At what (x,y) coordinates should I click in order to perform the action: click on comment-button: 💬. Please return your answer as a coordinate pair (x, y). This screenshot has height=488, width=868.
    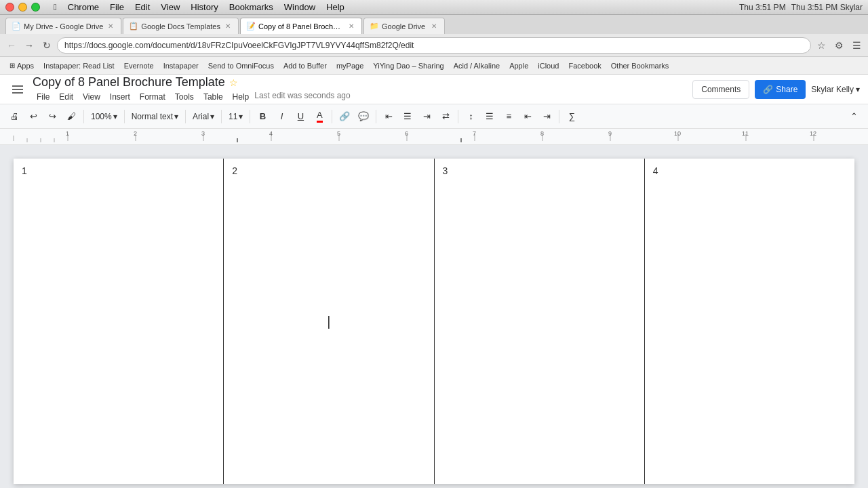
    Looking at the image, I should click on (363, 117).